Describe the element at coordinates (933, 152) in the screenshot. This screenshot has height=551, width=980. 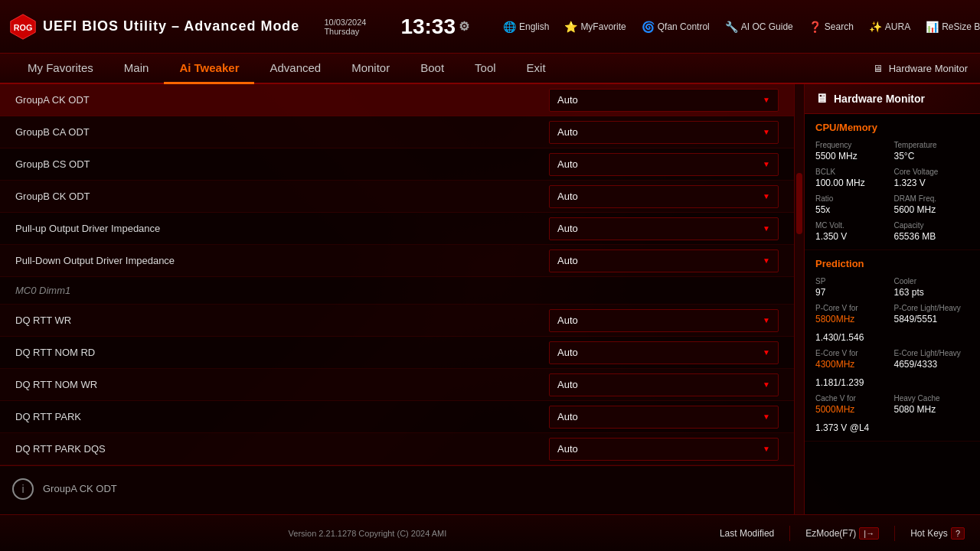
I see `hw-item-temperature: Temperature 35°C` at that location.